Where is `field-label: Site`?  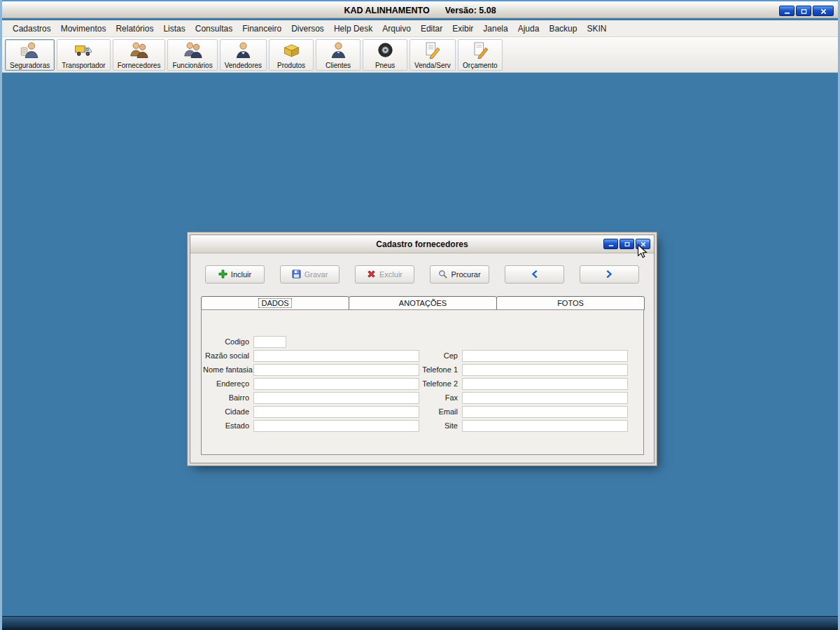 field-label: Site is located at coordinates (437, 426).